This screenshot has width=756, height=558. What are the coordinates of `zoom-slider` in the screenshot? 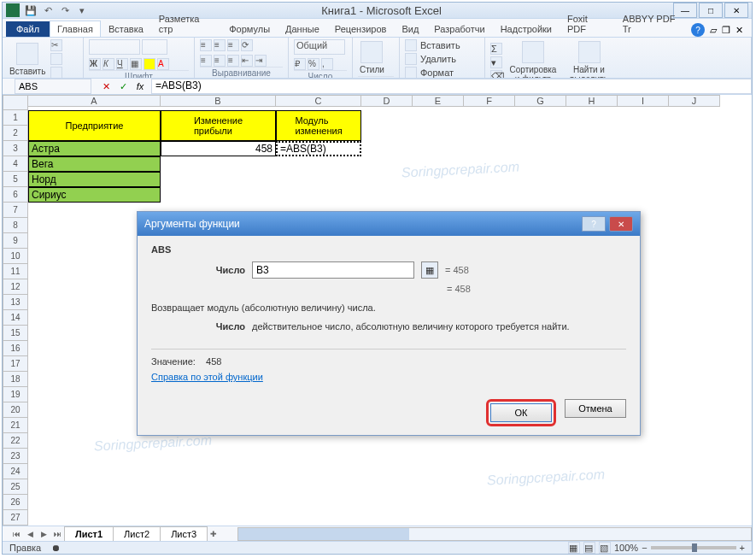 It's located at (694, 548).